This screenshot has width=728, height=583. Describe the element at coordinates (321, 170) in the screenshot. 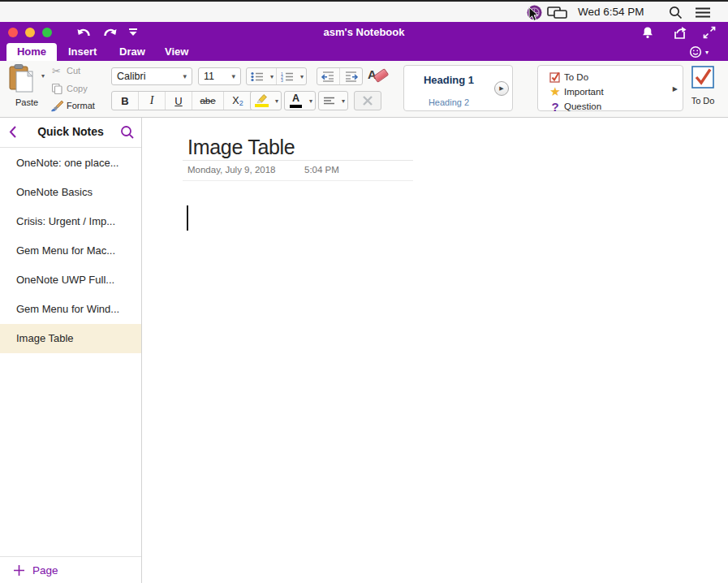

I see `page-time: 5:04 PM` at that location.